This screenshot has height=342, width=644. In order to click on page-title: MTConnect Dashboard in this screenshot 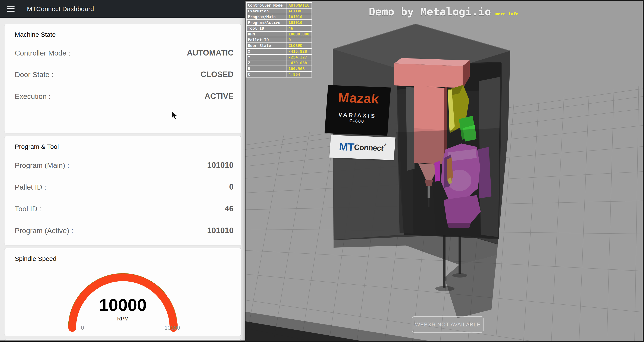, I will do `click(60, 9)`.